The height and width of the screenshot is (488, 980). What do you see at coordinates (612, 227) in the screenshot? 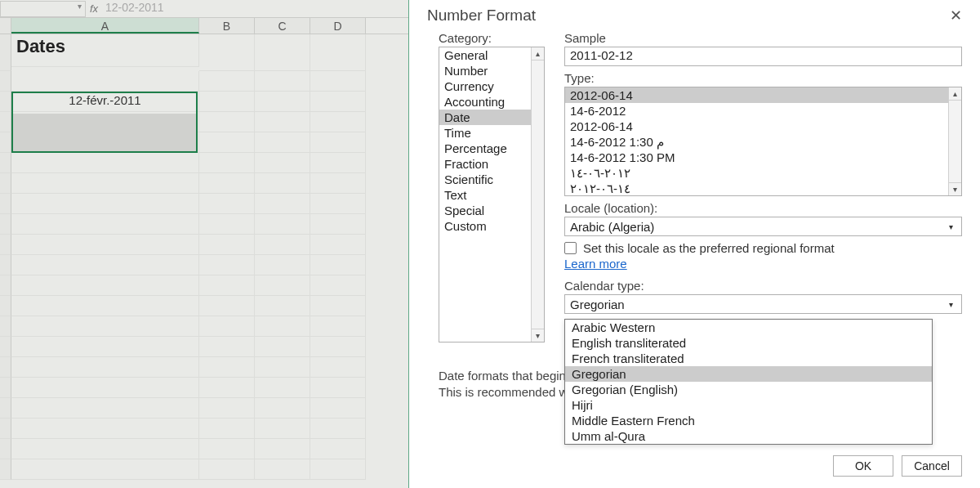
I see `locale-value: Arabic (Algeria)` at bounding box center [612, 227].